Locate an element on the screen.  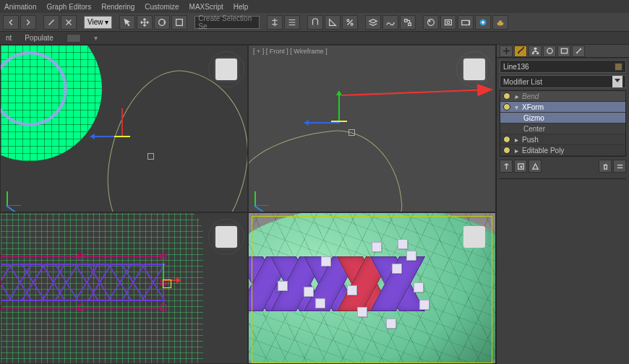
tab-create is located at coordinates (506, 51).